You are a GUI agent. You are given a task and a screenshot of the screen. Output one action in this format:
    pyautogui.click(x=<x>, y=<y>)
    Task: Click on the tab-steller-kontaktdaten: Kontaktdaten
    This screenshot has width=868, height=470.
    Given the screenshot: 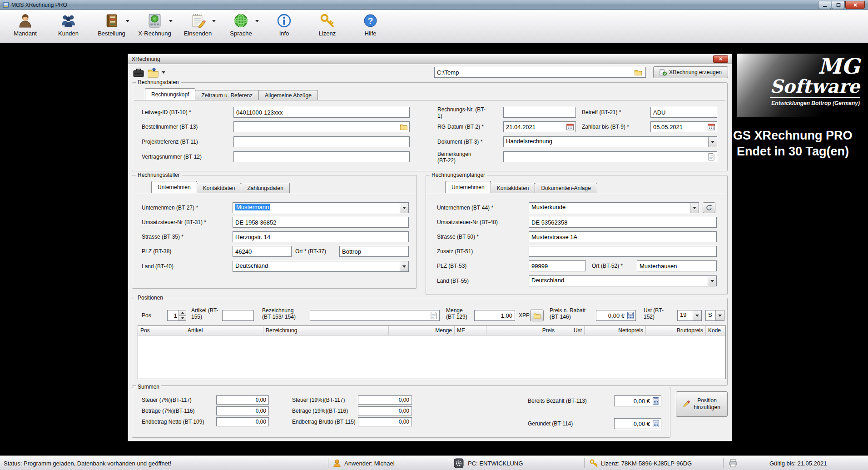 What is the action you would take?
    pyautogui.click(x=219, y=188)
    